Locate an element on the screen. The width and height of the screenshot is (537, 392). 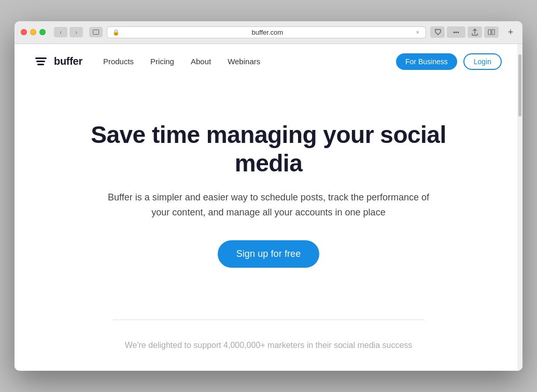
nav-link-pricing: Pricing is located at coordinates (162, 61).